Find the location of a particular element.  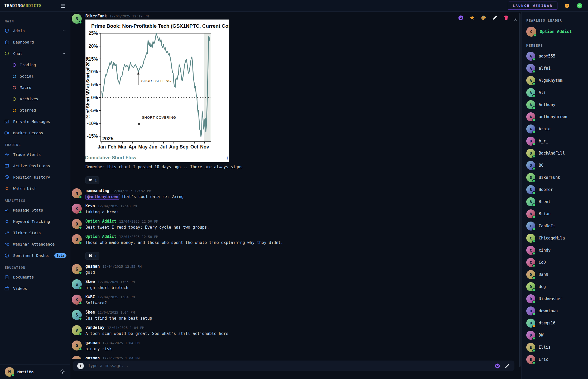

avatar: K is located at coordinates (77, 209).